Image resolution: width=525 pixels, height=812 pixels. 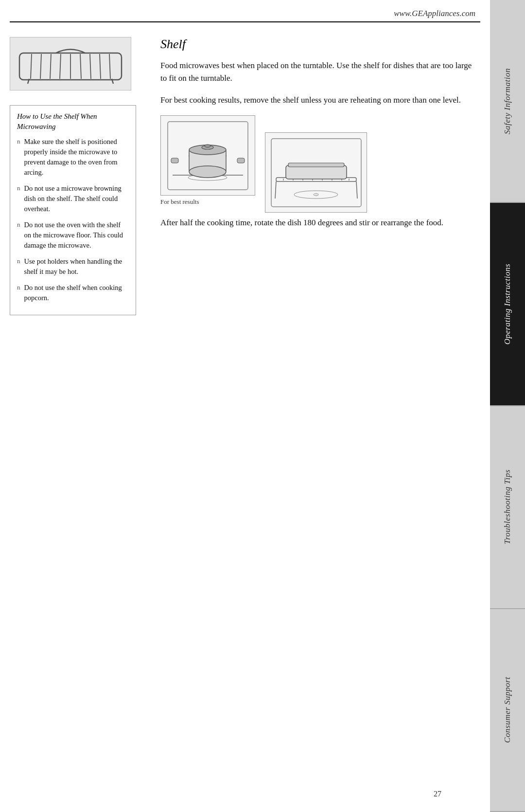 I want to click on instruction-item-4: n Use pot holders when handling the shel…, so click(x=73, y=267).